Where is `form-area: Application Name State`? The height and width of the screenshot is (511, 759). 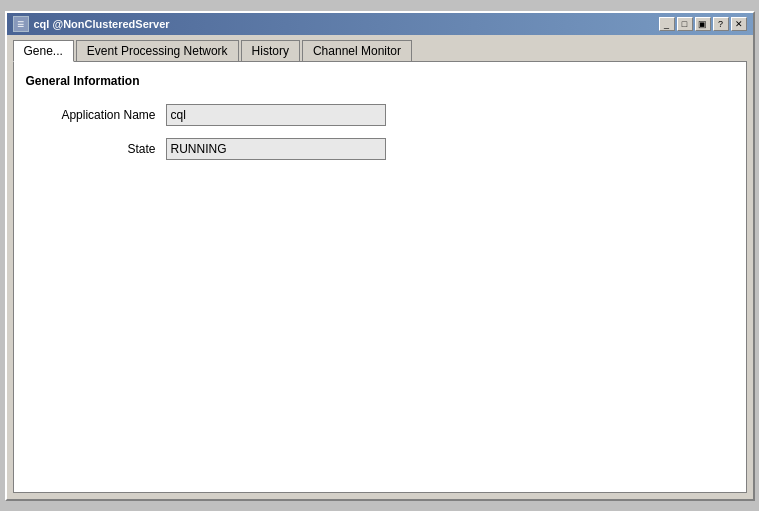
form-area: Application Name State is located at coordinates (380, 132).